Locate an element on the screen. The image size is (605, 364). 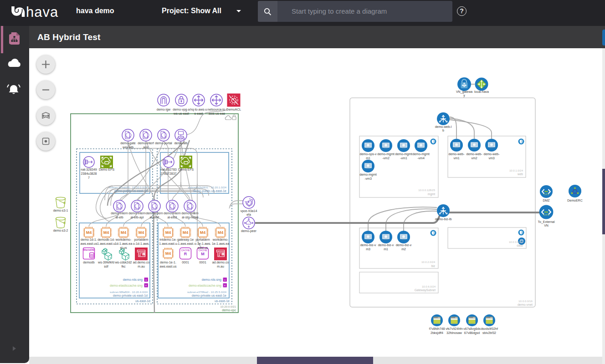
svg-text: -vm2 is located at coordinates (386, 158).